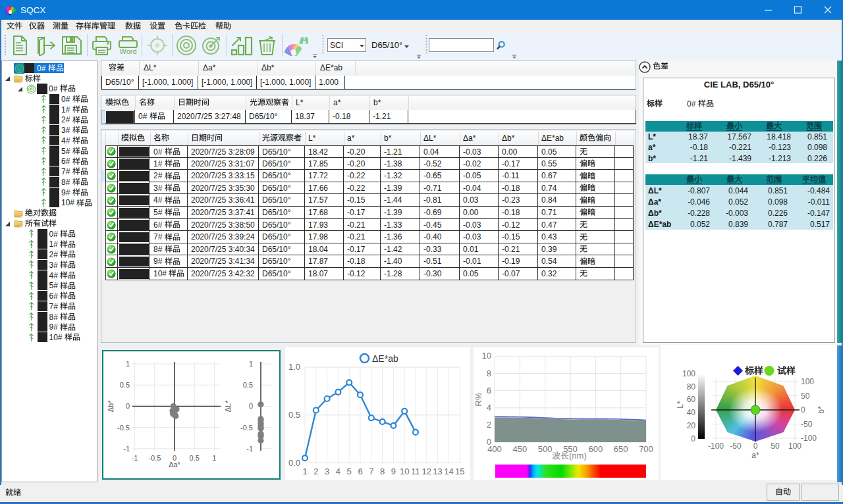  I want to click on svg-text: 13, so click(437, 471).